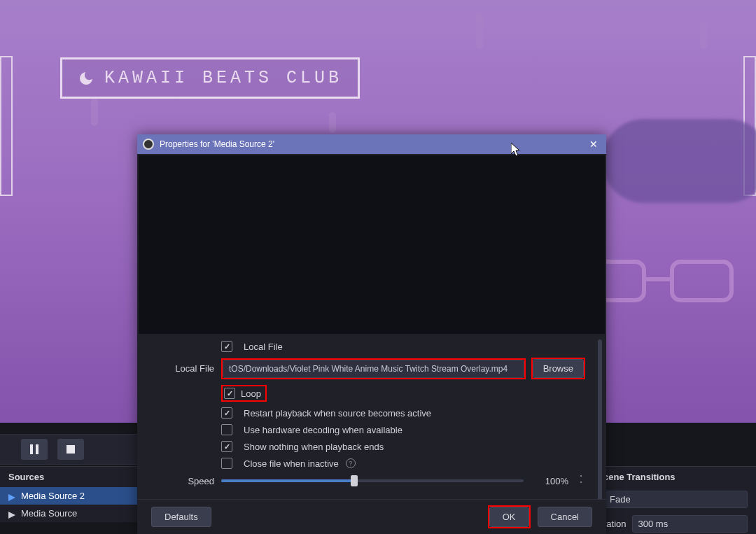 This screenshot has width=756, height=534. I want to click on local-file-checkbox-label: Local File, so click(263, 347).